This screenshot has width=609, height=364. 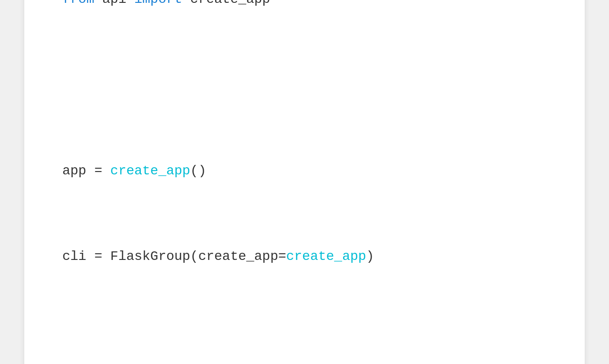 I want to click on code-line-4: from api import create_app, so click(x=304, y=5).